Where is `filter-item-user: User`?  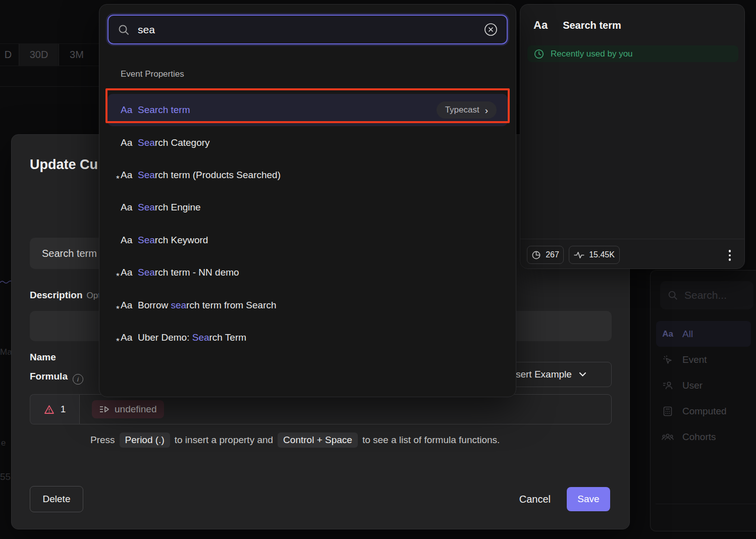 filter-item-user: User is located at coordinates (704, 386).